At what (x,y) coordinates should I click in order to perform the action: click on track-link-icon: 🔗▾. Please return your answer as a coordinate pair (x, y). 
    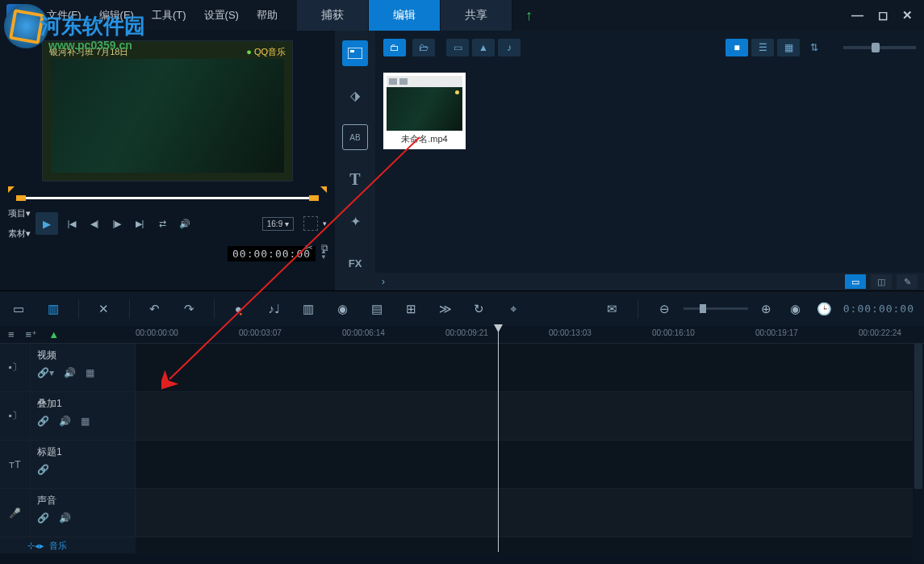
    Looking at the image, I should click on (45, 373).